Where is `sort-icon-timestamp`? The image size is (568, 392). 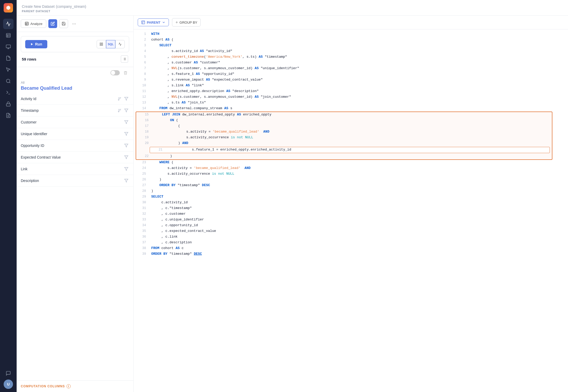 sort-icon-timestamp is located at coordinates (120, 110).